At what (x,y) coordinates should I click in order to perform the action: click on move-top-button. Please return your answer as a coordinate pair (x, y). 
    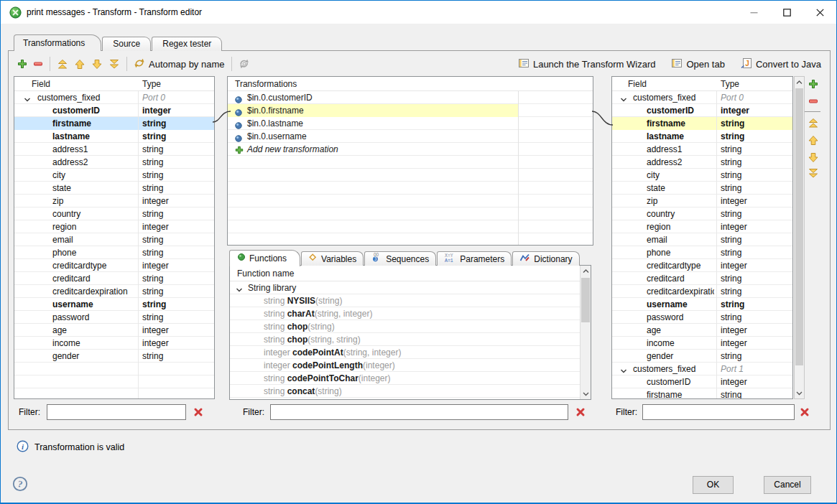
    Looking at the image, I should click on (63, 65).